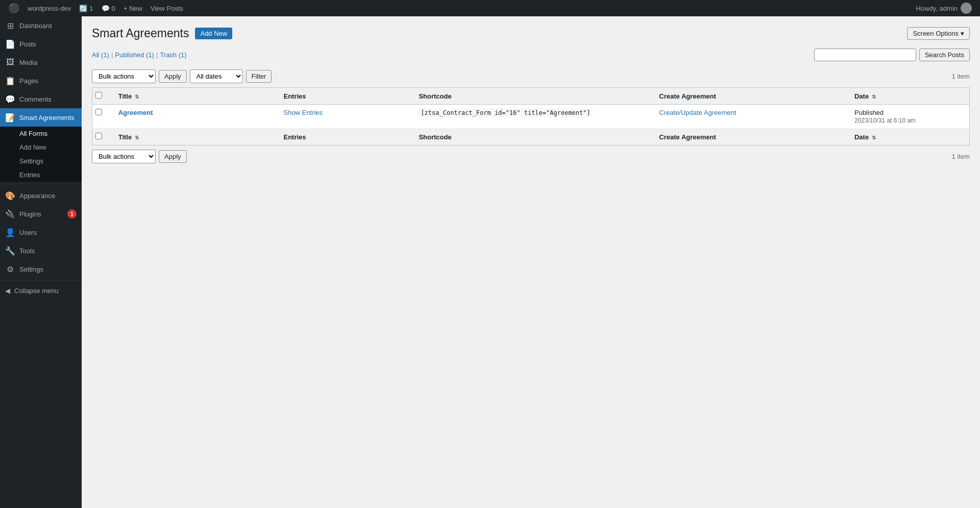  What do you see at coordinates (885, 120) in the screenshot?
I see `date-value: 2023/10/31 at 6:10 am` at bounding box center [885, 120].